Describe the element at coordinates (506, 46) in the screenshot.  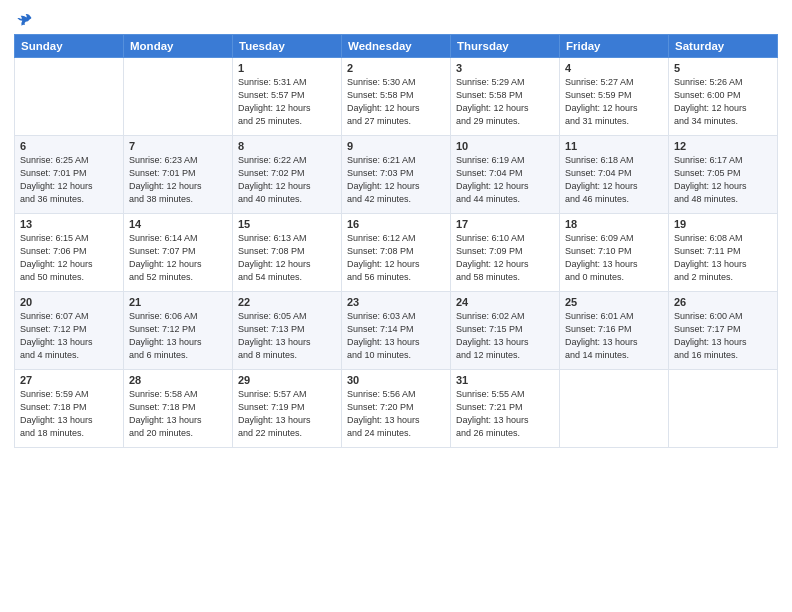
I see `weekday-header-thursday: Thursday` at that location.